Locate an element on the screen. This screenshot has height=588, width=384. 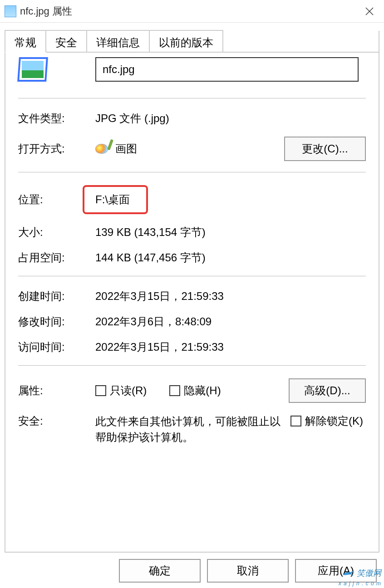
filename-input is located at coordinates (227, 69).